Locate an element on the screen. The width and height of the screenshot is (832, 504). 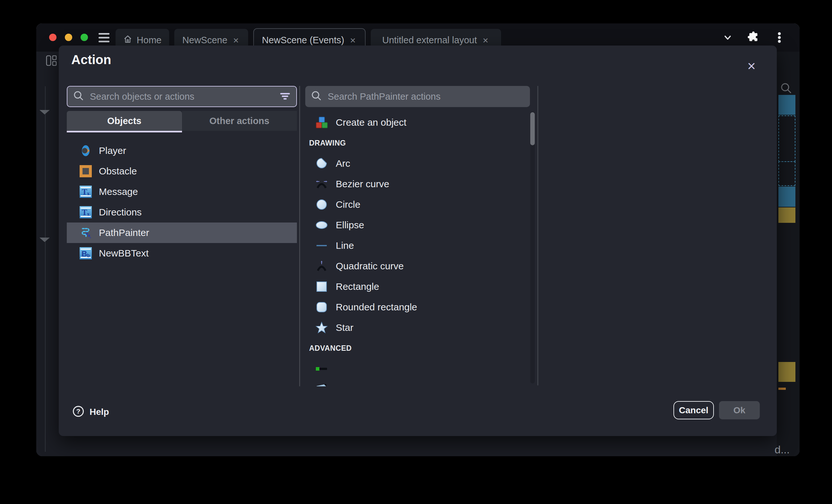
tab-label: Home is located at coordinates (149, 40).